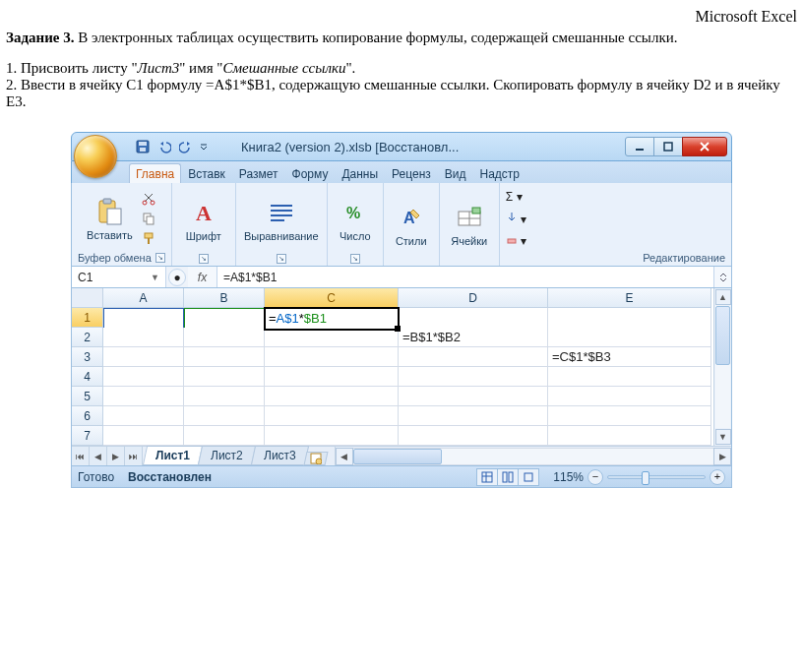 Image resolution: width=803 pixels, height=672 pixels. Describe the element at coordinates (569, 477) in the screenshot. I see `zoom-value: 115%` at that location.